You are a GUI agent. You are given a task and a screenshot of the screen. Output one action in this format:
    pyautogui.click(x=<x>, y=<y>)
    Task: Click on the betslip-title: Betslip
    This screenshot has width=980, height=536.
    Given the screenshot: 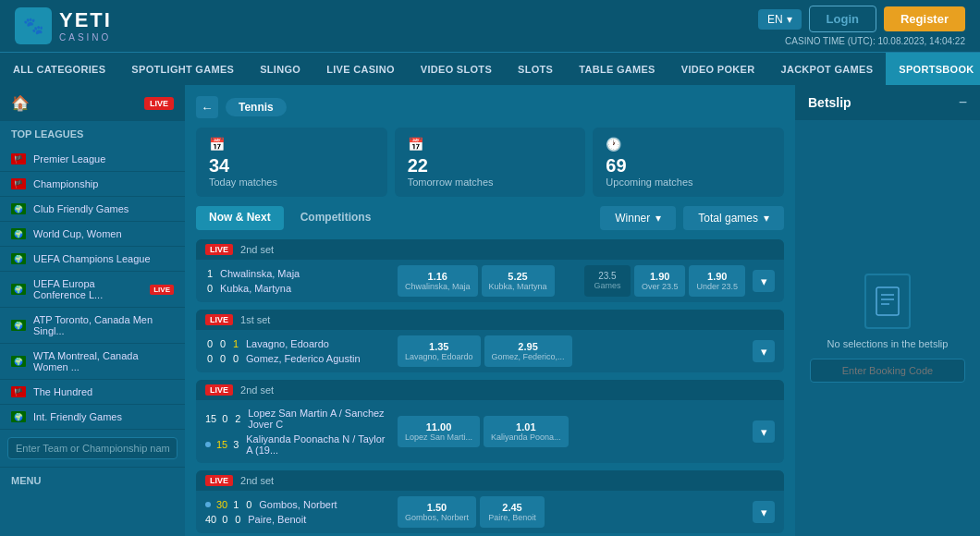 What is the action you would take?
    pyautogui.click(x=830, y=103)
    